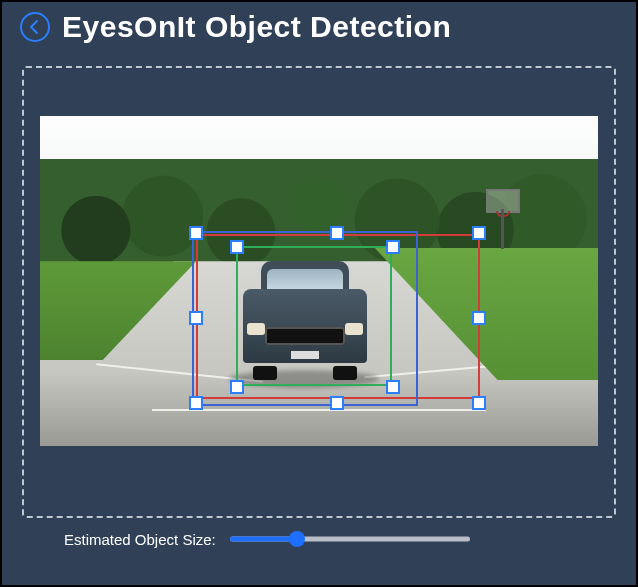 The width and height of the screenshot is (638, 587). What do you see at coordinates (350, 539) in the screenshot?
I see `object-size-slider` at bounding box center [350, 539].